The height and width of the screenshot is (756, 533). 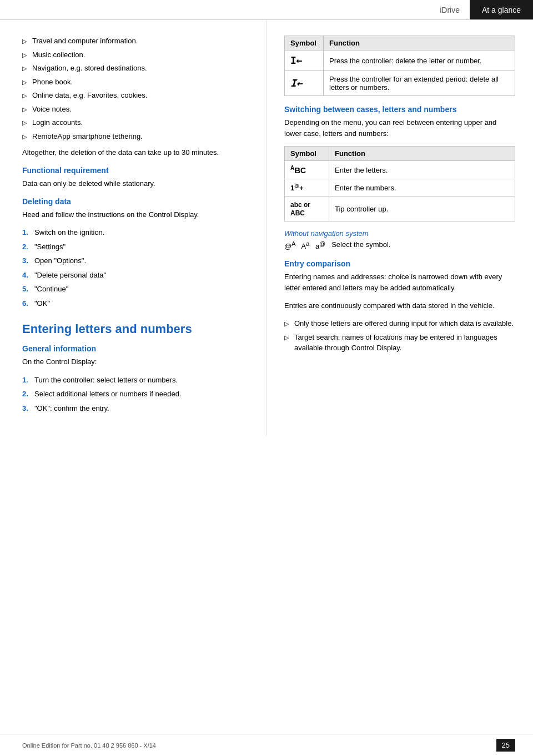 What do you see at coordinates (400, 170) in the screenshot?
I see `table-row: ABC Enter the letters.` at bounding box center [400, 170].